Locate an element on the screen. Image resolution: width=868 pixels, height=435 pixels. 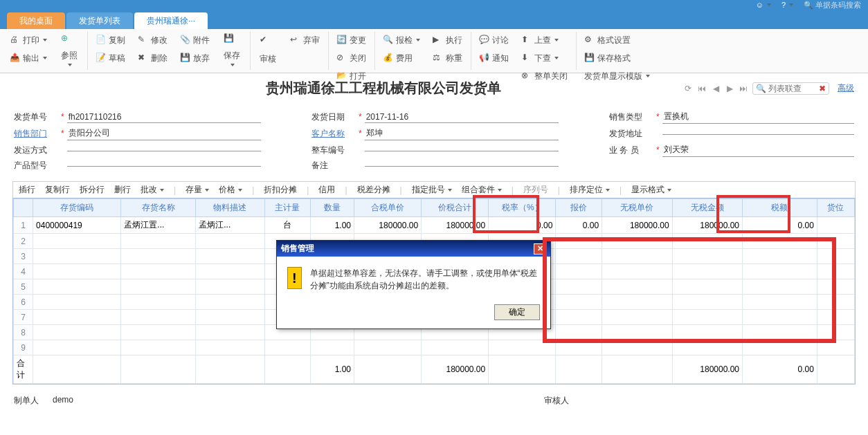
inspect-button: 🔍报检 is located at coordinates (401, 40).